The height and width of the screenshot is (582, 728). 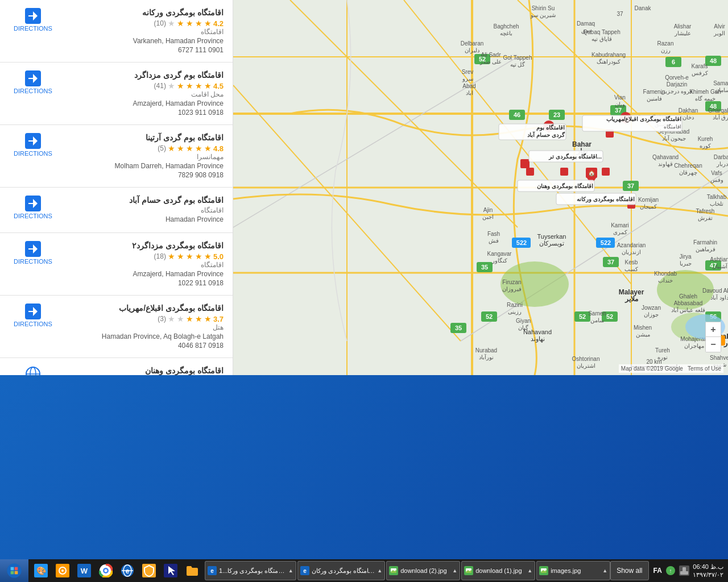 What do you see at coordinates (720, 117) in the screenshot?
I see `svg-text: غرق آباد` at bounding box center [720, 117].